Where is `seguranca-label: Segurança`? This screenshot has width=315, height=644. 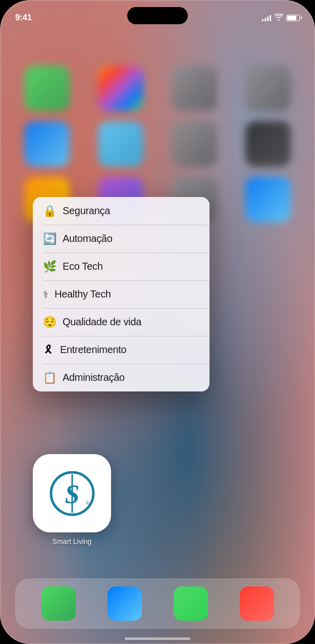
seguranca-label: Segurança is located at coordinates (86, 211).